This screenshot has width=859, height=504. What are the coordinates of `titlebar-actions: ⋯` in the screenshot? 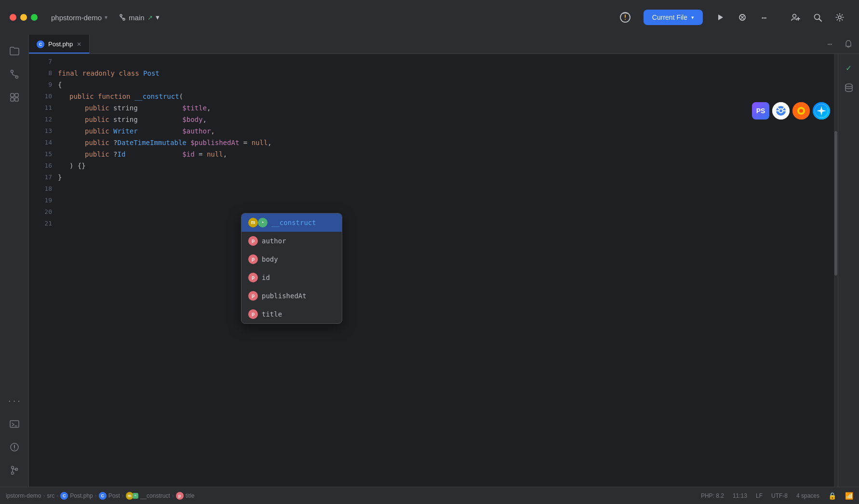 It's located at (742, 17).